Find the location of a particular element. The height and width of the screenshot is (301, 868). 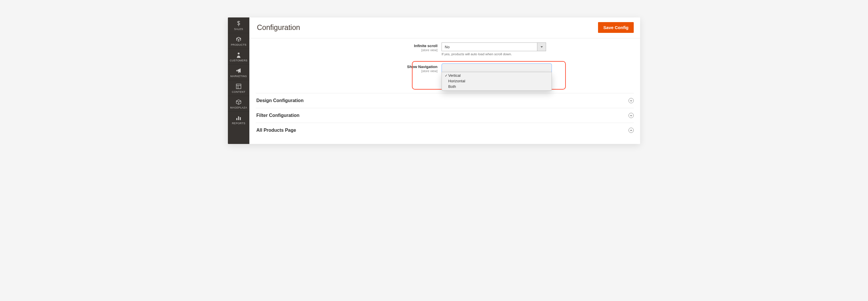

field-infinite-scroll: Infinite scroll [store view] No If yes, … is located at coordinates (445, 49).